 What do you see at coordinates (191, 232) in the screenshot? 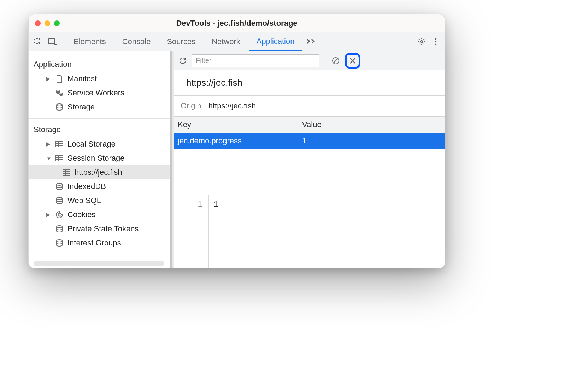
I see `line-number: 1` at bounding box center [191, 232].